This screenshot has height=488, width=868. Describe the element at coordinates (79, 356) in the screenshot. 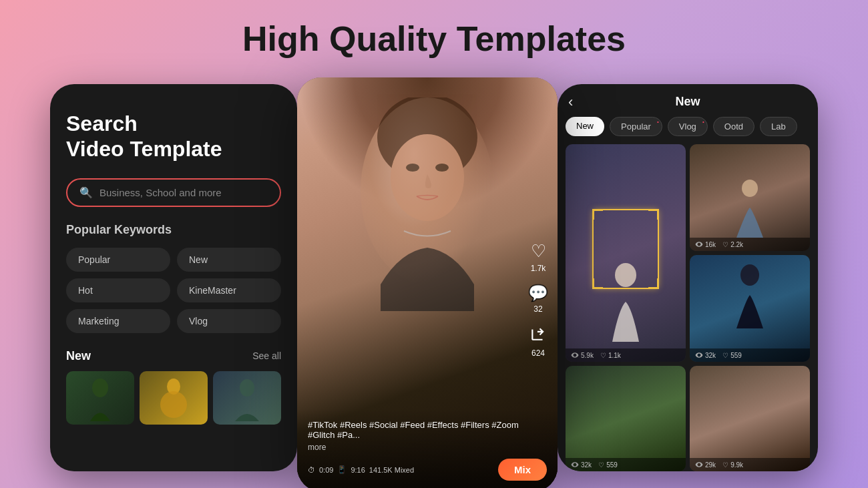

I see `new-section-label: New` at that location.